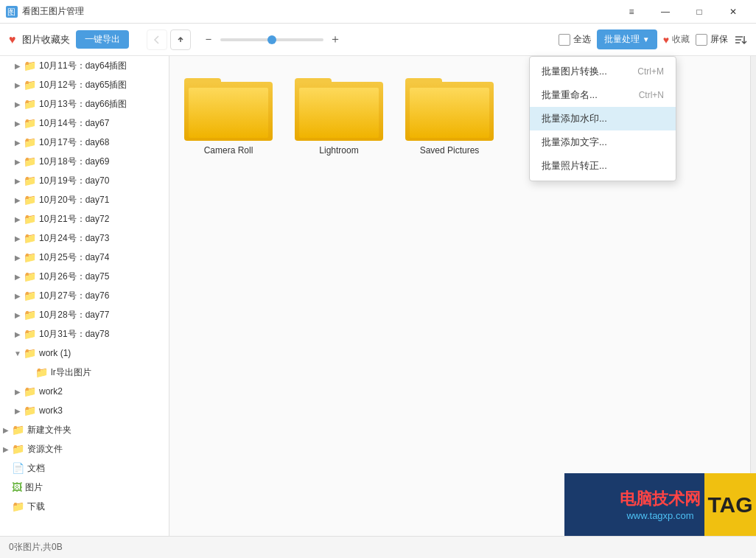 This screenshot has width=756, height=558. I want to click on right-scrollbar, so click(753, 296).